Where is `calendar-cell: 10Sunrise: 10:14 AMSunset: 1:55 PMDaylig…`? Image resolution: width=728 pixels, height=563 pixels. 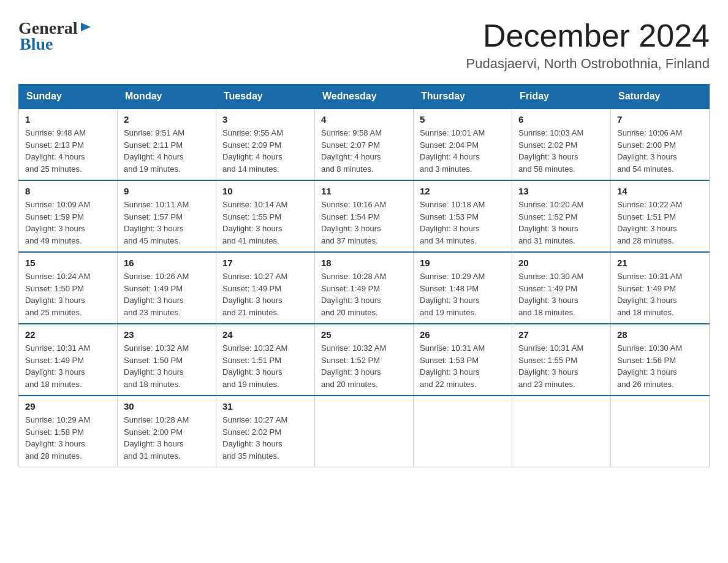
calendar-cell: 10Sunrise: 10:14 AMSunset: 1:55 PMDaylig… is located at coordinates (266, 216).